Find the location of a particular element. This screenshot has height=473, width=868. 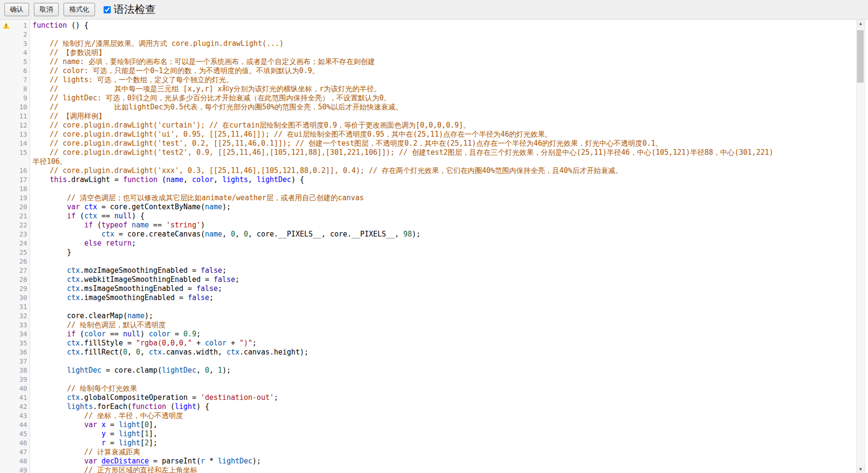

code-line-text: if (color == null) color = 0.9; is located at coordinates (449, 334).